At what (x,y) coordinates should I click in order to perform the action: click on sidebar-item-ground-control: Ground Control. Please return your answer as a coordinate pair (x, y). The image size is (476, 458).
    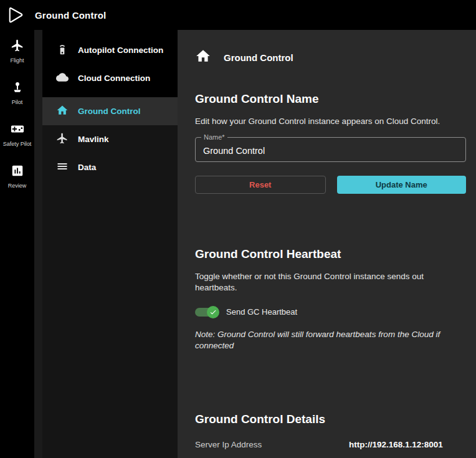
    Looking at the image, I should click on (110, 111).